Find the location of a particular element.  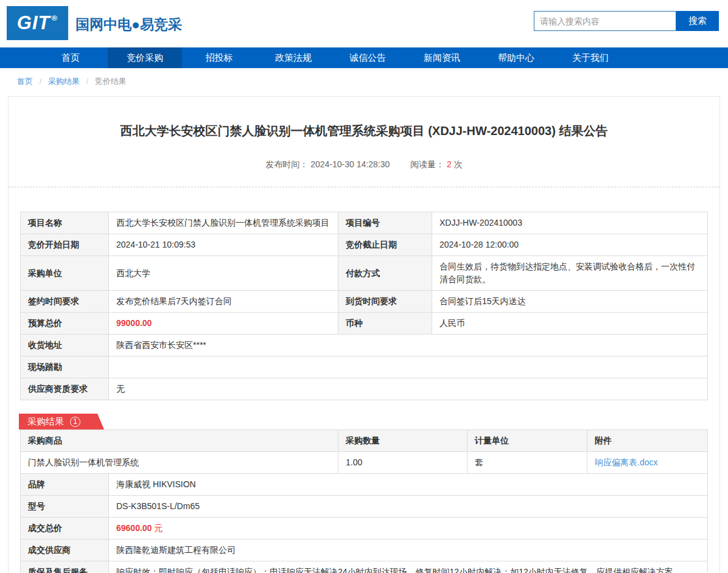

badge-count: 1 is located at coordinates (75, 422).